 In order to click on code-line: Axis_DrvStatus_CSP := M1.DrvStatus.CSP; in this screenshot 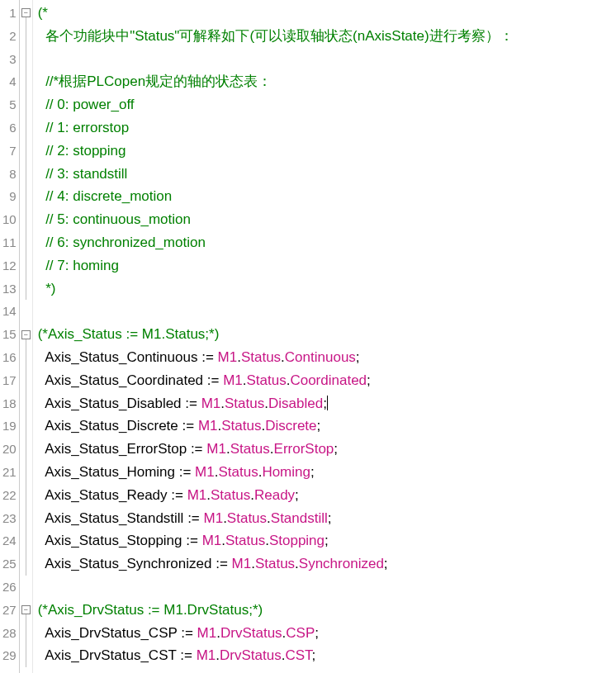, I will do `click(327, 633)`.